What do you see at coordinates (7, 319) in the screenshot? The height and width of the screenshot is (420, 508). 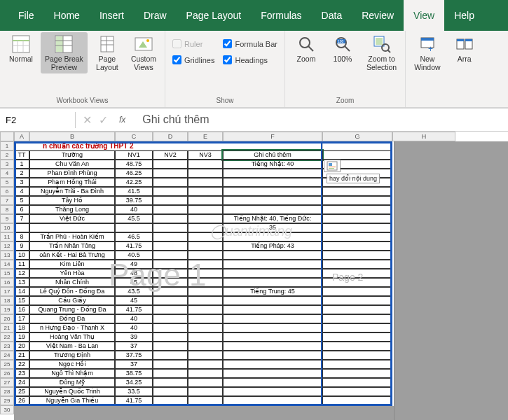 I see `row-header-20: 20` at bounding box center [7, 319].